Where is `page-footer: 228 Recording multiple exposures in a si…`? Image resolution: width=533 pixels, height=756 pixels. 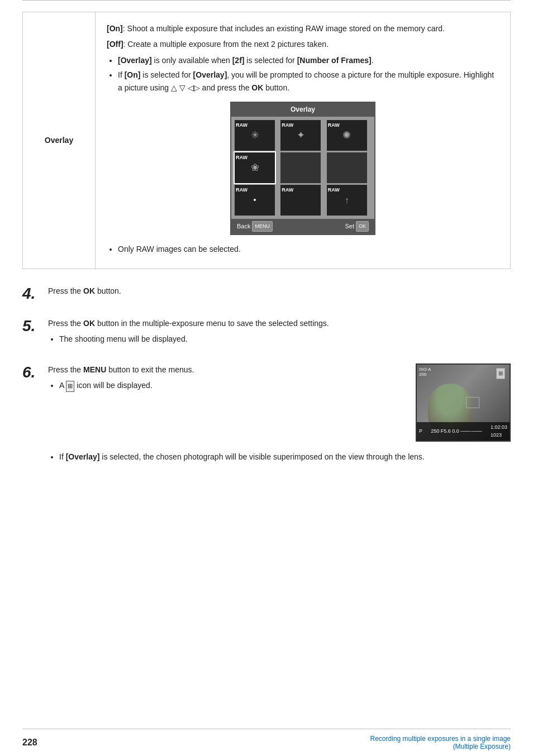 page-footer: 228 Recording multiple exposures in a si… is located at coordinates (266, 743).